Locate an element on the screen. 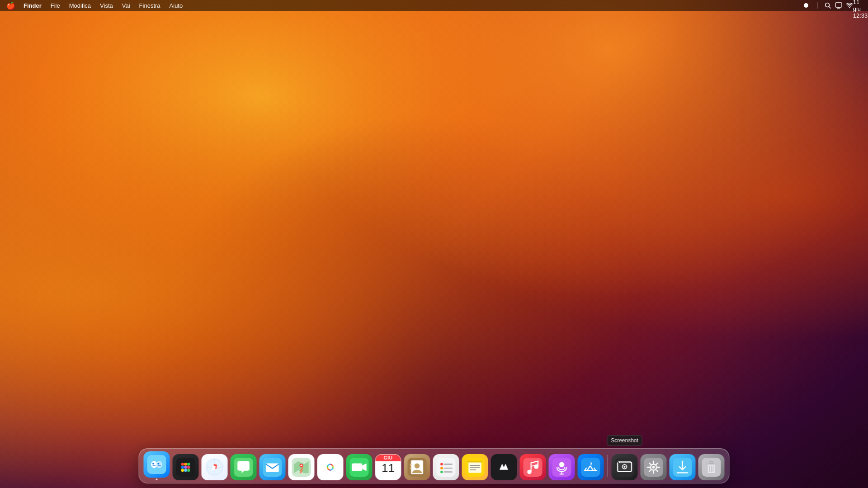 The image size is (868, 488). screen-control-icon is located at coordinates (839, 5).